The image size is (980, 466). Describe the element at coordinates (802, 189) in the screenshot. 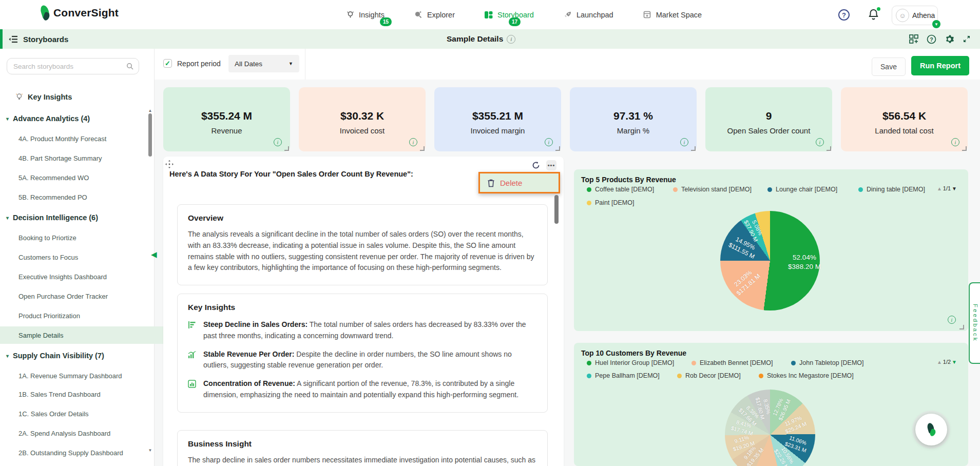

I see `legend-item: Lounge chair [DEMO]` at that location.